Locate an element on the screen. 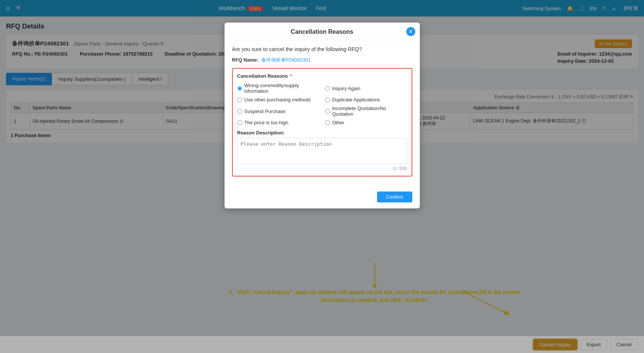 This screenshot has height=353, width=644. reason-other-purchasing-radio is located at coordinates (240, 100).